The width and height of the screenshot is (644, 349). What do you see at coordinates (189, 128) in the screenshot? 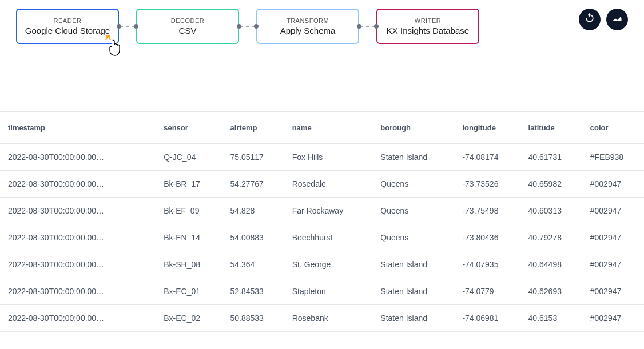
I see `col-sensor: sensor` at bounding box center [189, 128].